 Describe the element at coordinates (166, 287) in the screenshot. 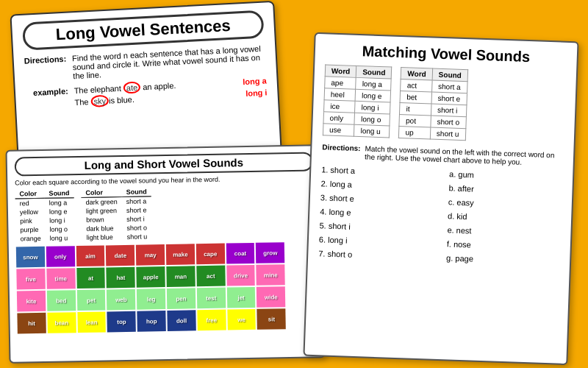

I see `color-grid: snowonlyaimdatemaymakecapecoatgrowfiveti…` at that location.